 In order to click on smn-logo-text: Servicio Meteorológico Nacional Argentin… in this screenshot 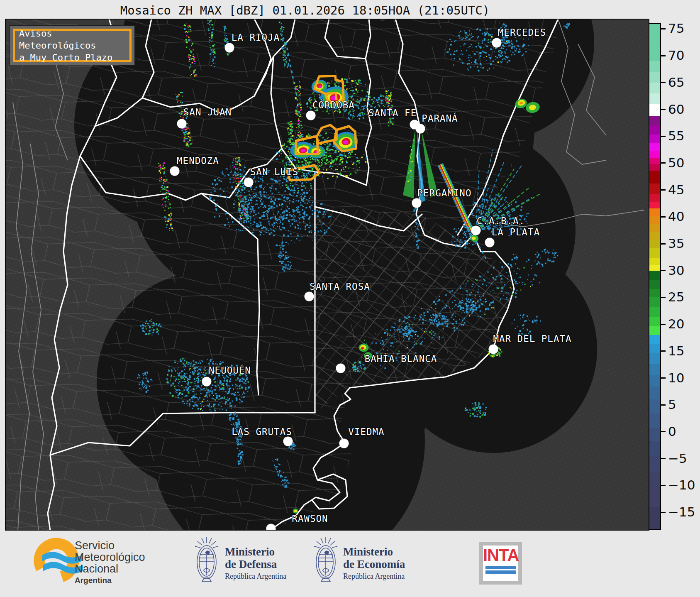, I will do `click(110, 562)`.